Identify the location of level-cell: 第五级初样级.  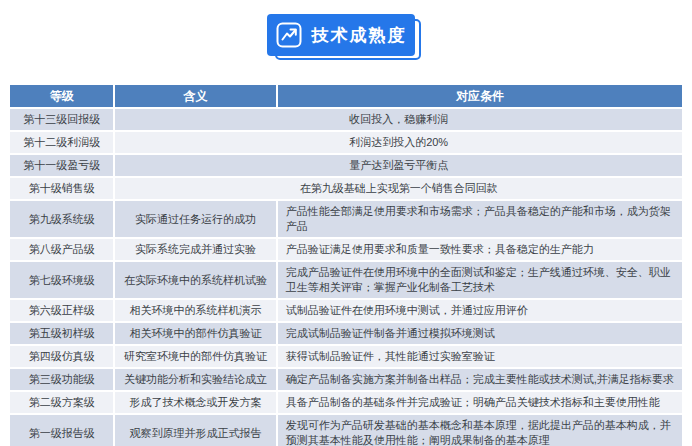
(62, 334).